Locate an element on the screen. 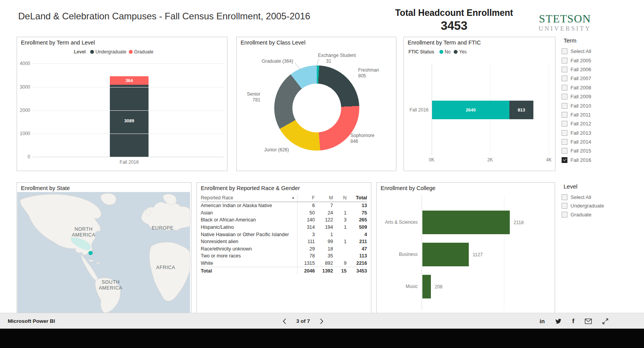  slicer-item-label: Fall 2007 is located at coordinates (581, 78).